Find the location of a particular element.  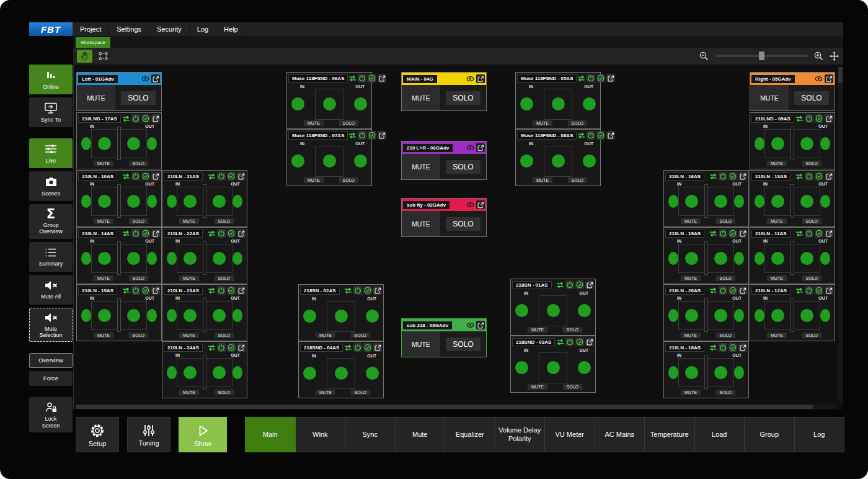

zoom-slider-thumb is located at coordinates (761, 56).